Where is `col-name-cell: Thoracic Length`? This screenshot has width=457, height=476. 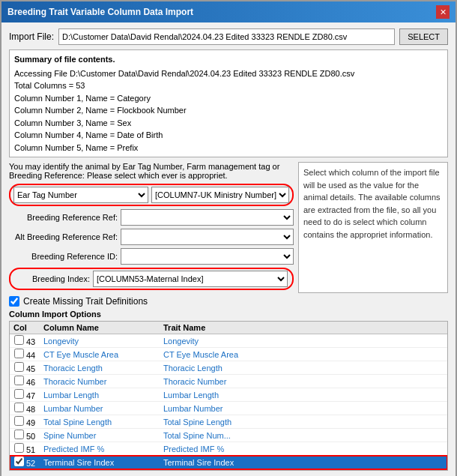 col-name-cell: Thoracic Length is located at coordinates (100, 368).